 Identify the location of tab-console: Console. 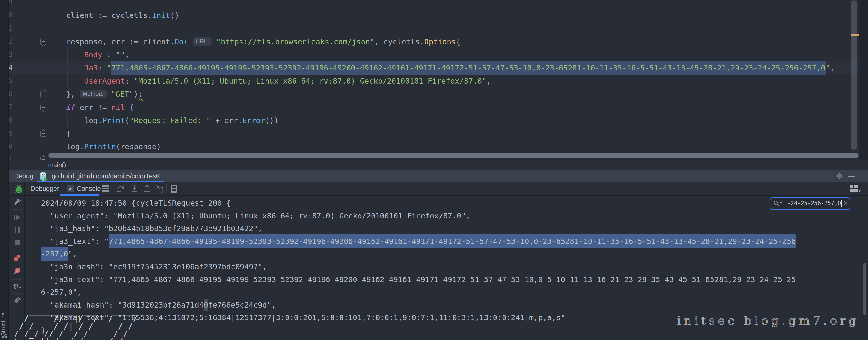
(89, 189).